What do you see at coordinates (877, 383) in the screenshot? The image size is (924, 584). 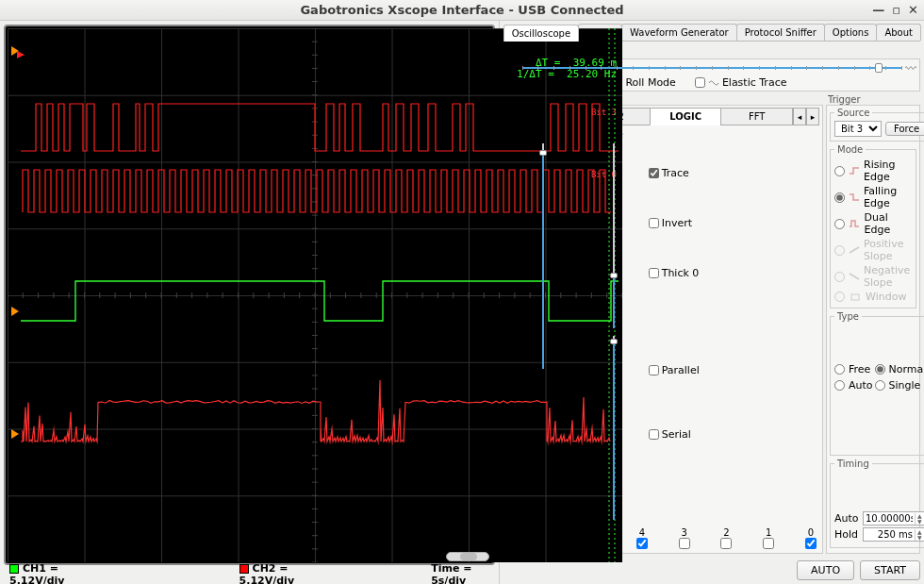 I see `trigger-type-group: Type Free Normal Auto Single` at bounding box center [877, 383].